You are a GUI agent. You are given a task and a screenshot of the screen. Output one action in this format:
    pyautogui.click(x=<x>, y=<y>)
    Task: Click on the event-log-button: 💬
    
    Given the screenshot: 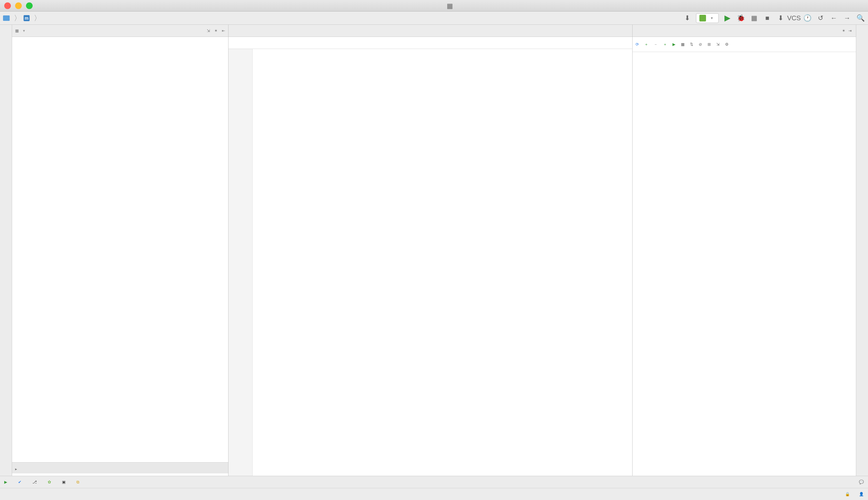 What is the action you would take?
    pyautogui.click(x=861, y=482)
    